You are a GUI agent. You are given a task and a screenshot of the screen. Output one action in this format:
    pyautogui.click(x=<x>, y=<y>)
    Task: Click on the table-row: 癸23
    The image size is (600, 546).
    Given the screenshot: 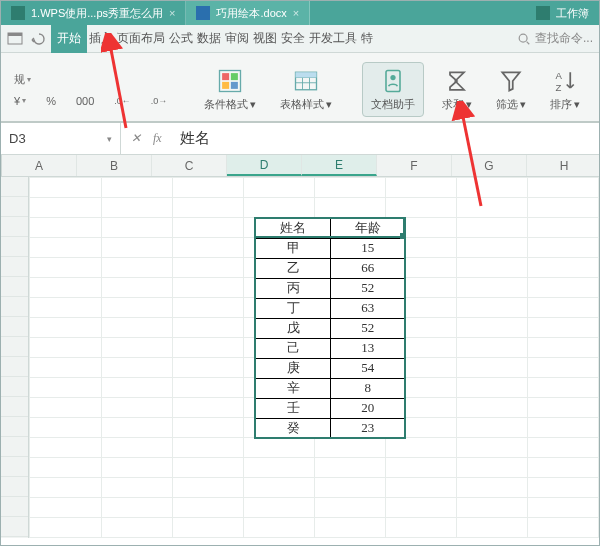 What is the action you would take?
    pyautogui.click(x=330, y=428)
    